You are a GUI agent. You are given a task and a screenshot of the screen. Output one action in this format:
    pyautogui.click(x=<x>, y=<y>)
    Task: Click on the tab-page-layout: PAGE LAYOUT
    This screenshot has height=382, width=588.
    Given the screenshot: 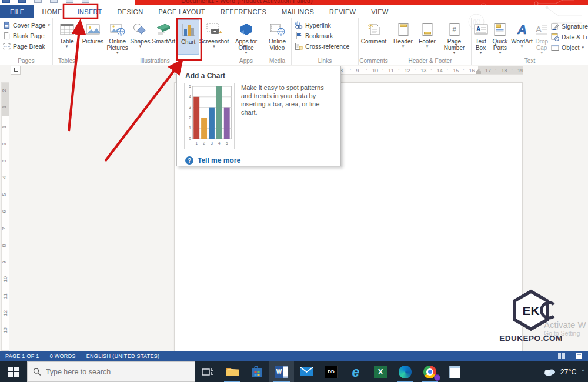 What is the action you would take?
    pyautogui.click(x=182, y=12)
    